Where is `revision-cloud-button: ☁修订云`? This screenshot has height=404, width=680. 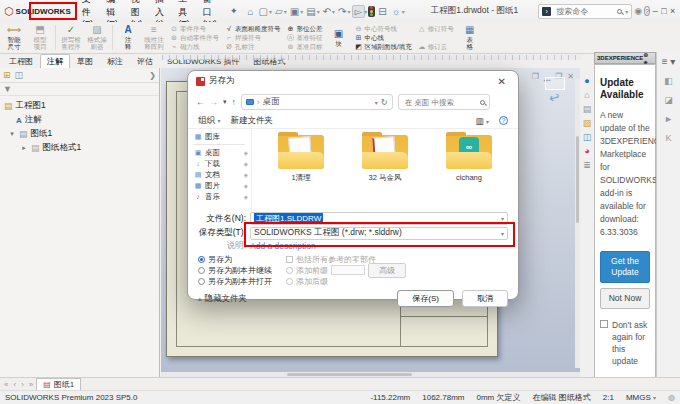
revision-cloud-button: ☁修订云 is located at coordinates (436, 46).